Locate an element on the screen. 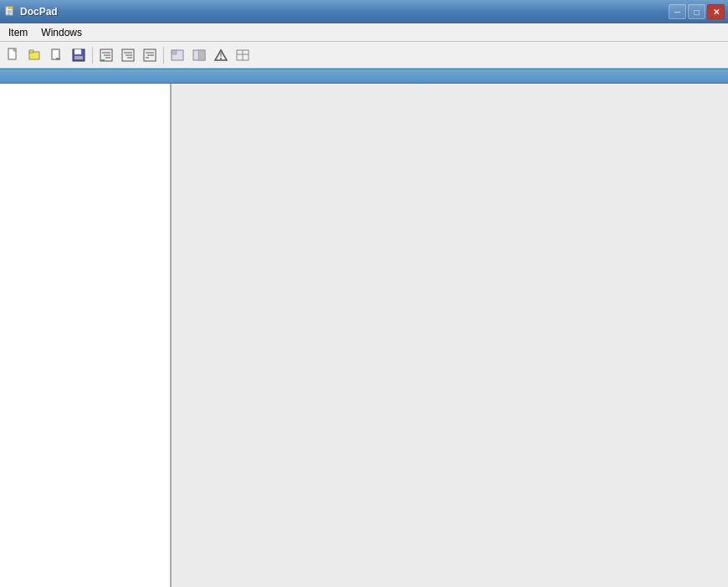 This screenshot has width=728, height=587. open-icon is located at coordinates (35, 55).